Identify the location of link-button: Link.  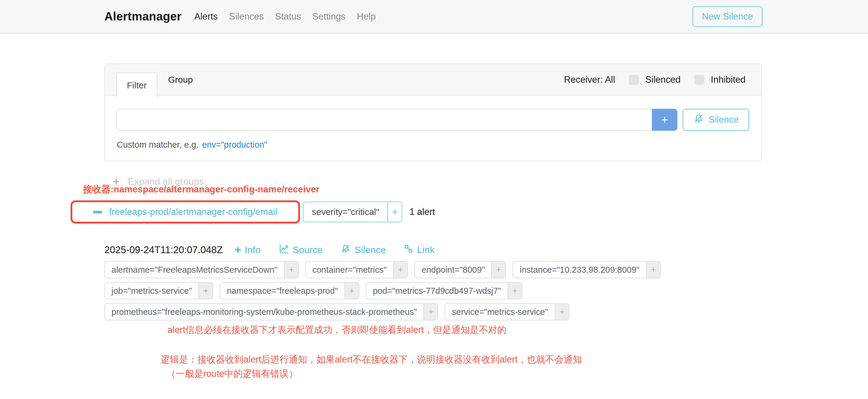
(419, 250).